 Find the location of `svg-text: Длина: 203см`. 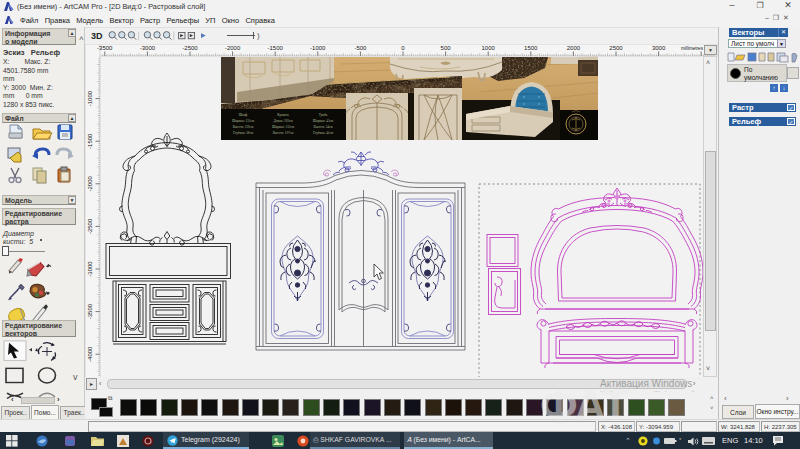

svg-text: Длина: 203см is located at coordinates (283, 121).